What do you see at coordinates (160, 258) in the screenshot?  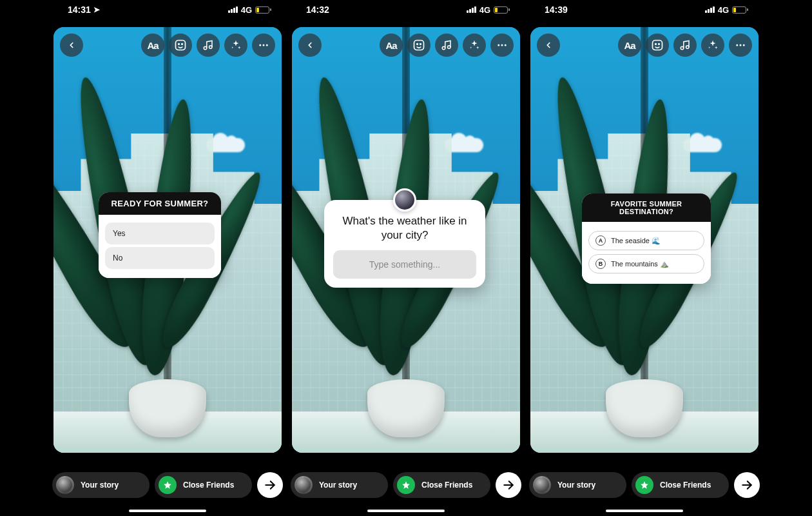 I see `poll-option: No` at bounding box center [160, 258].